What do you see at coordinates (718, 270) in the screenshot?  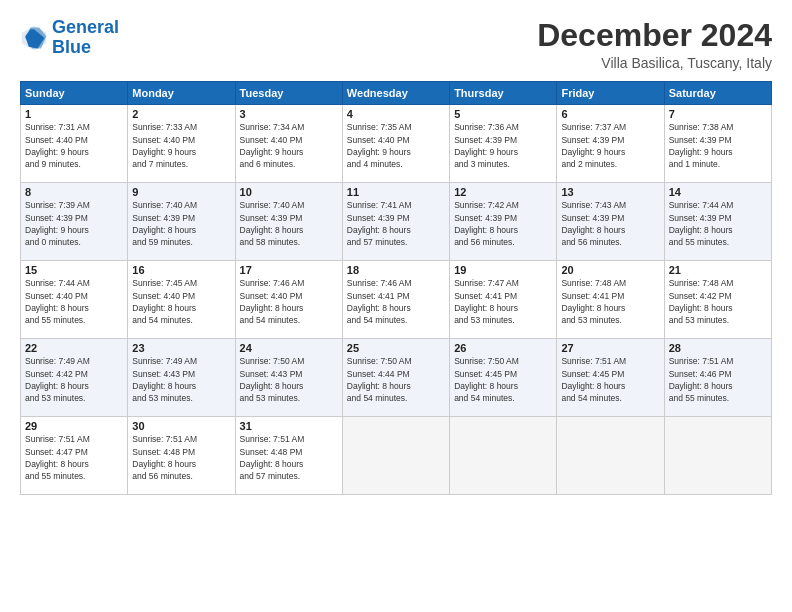 I see `day-number: 21` at bounding box center [718, 270].